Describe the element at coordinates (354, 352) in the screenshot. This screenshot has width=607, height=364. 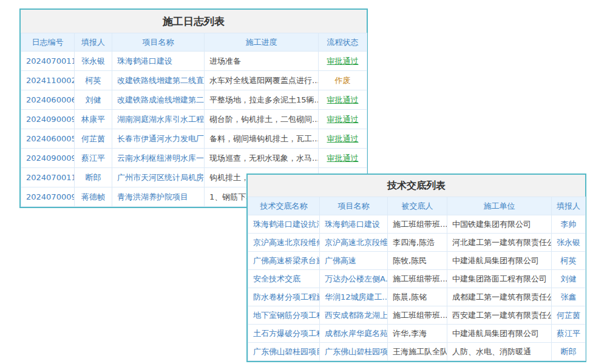
I see `disclosure_panel-cell-project: 广东佛山碧桂园项目` at that location.